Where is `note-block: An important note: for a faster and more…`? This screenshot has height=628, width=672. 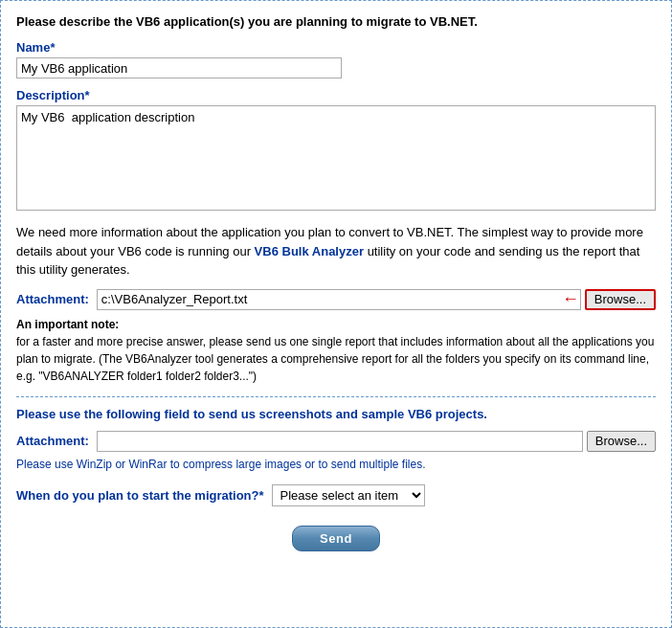
note-block: An important note: for a faster and more… is located at coordinates (336, 350).